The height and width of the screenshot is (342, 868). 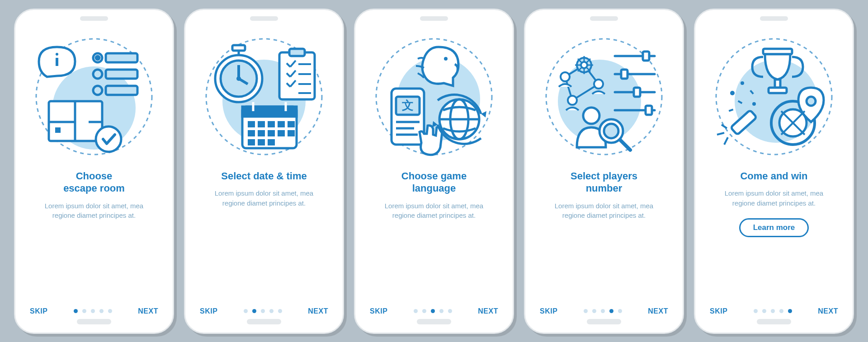 I want to click on escape-room-icon, so click(x=94, y=97).